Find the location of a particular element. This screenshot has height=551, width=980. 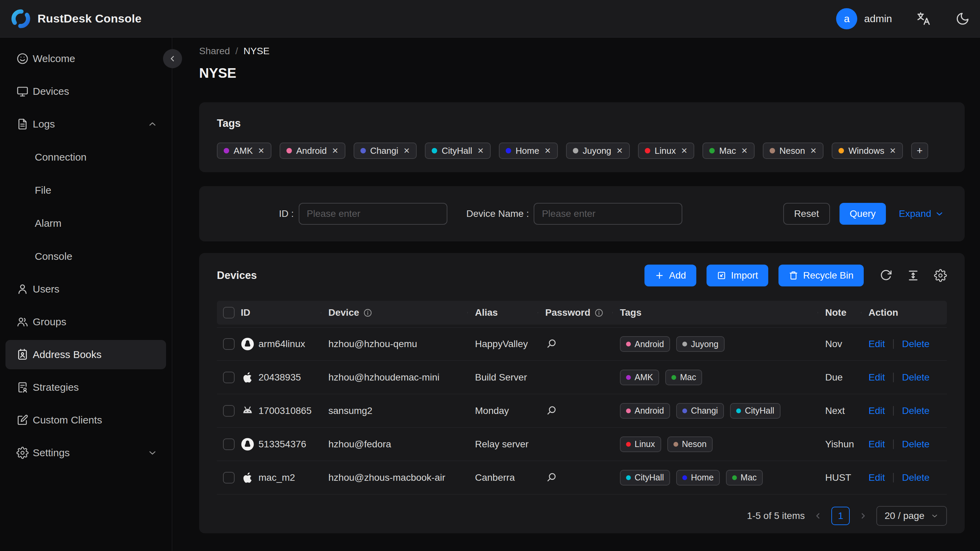

id-filter-input is located at coordinates (373, 214).